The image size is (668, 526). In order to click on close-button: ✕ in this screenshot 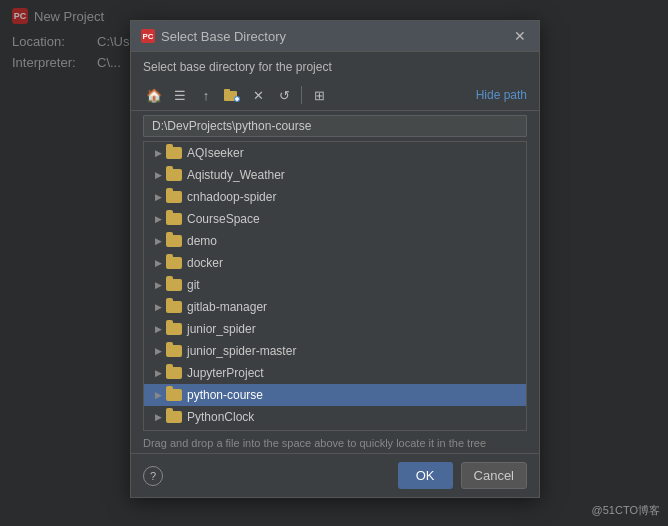, I will do `click(520, 36)`.